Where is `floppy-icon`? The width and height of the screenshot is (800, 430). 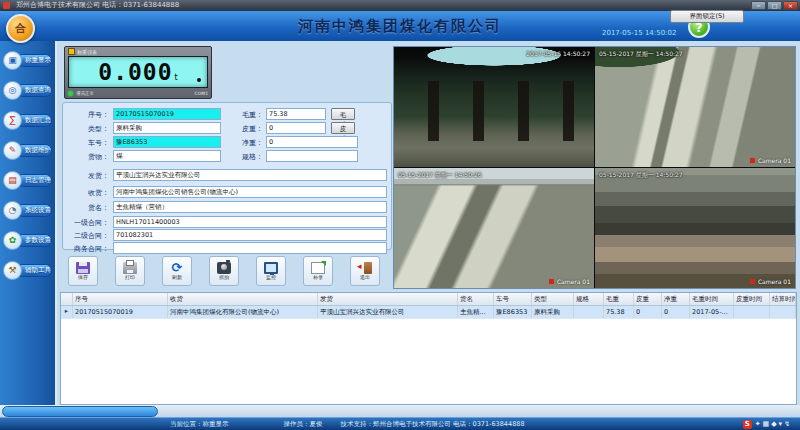 floppy-icon is located at coordinates (83, 268).